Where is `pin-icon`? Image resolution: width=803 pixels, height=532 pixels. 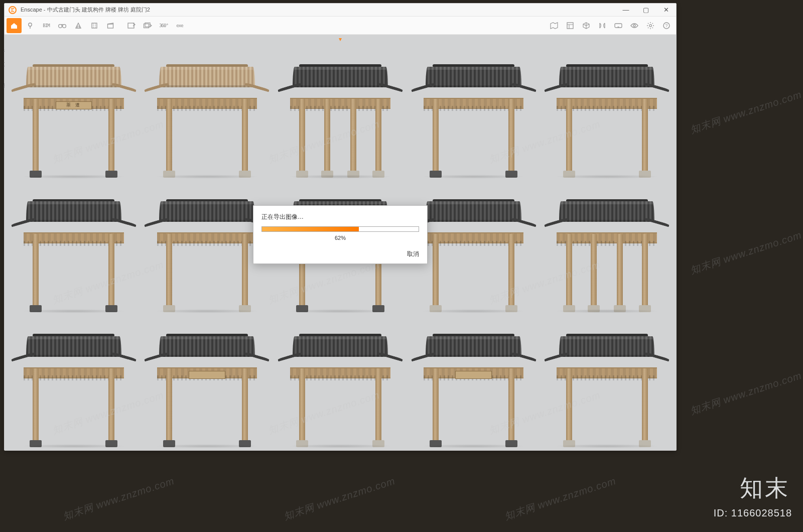
pin-icon is located at coordinates (30, 26).